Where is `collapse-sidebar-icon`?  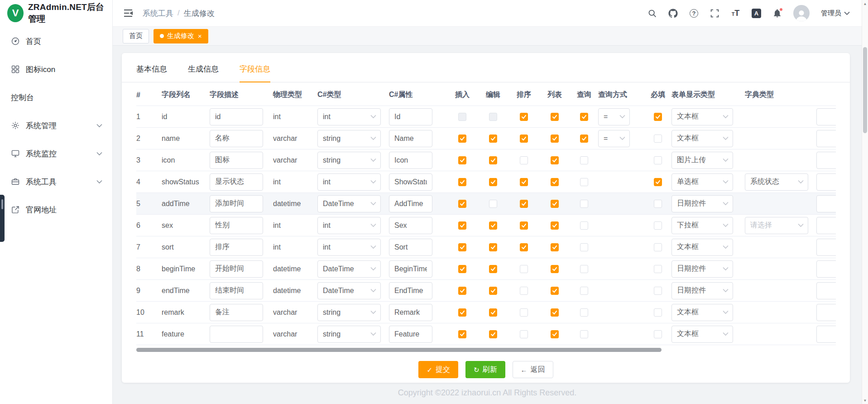
collapse-sidebar-icon is located at coordinates (128, 13).